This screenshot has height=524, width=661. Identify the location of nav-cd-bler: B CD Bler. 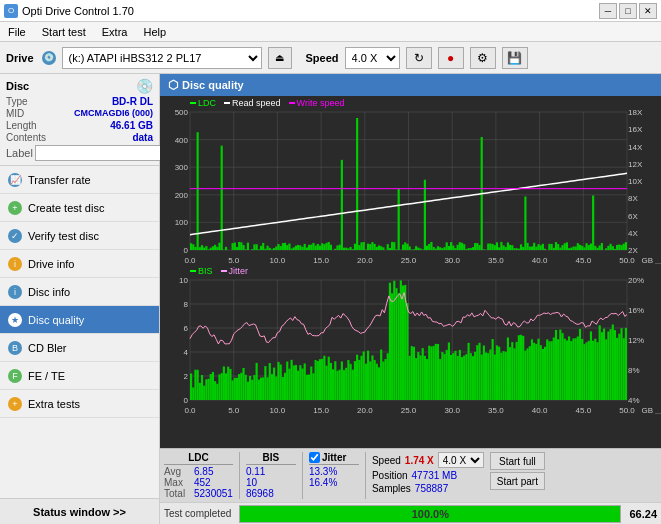
(80, 348).